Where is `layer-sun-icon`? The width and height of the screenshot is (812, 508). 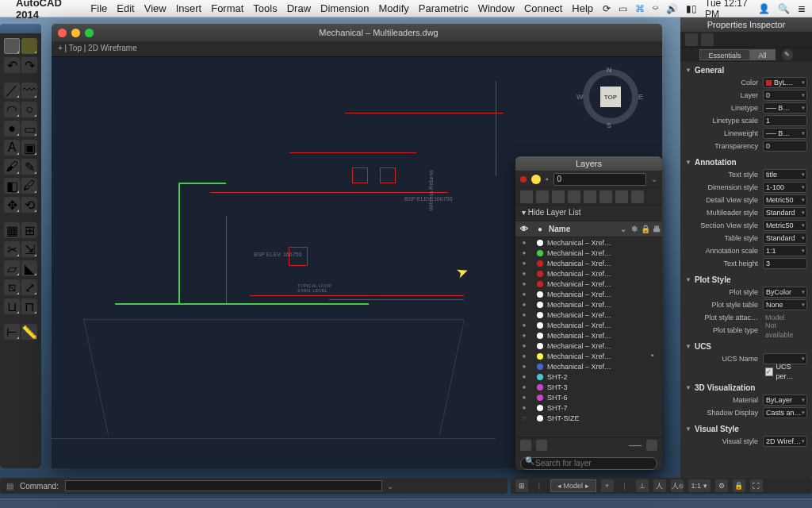
layer-sun-icon is located at coordinates (536, 179).